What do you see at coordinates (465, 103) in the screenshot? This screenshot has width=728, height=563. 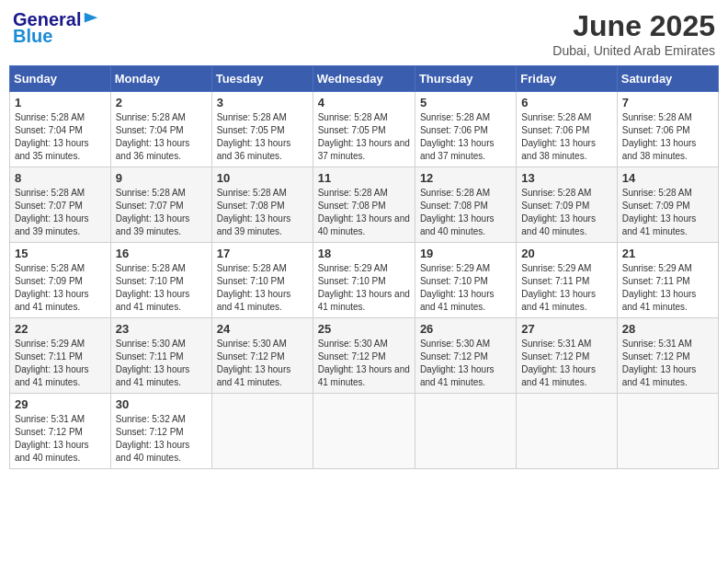 I see `day-number: 5` at bounding box center [465, 103].